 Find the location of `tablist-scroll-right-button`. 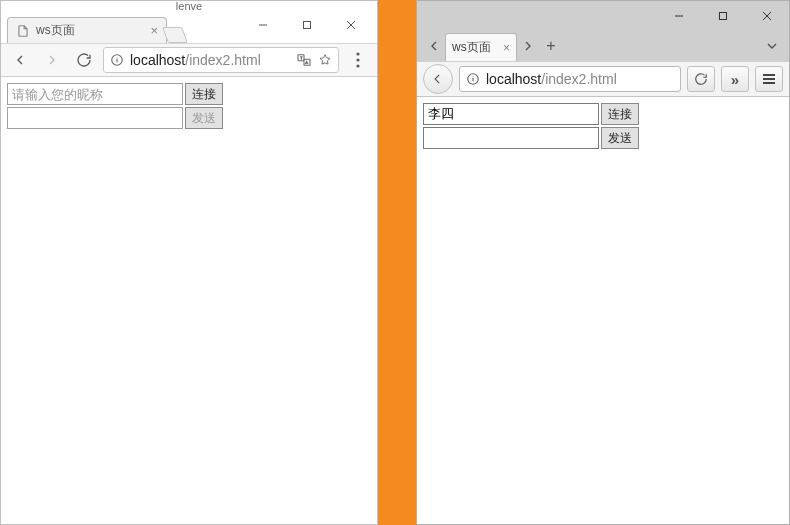

tablist-scroll-right-button is located at coordinates (528, 46).